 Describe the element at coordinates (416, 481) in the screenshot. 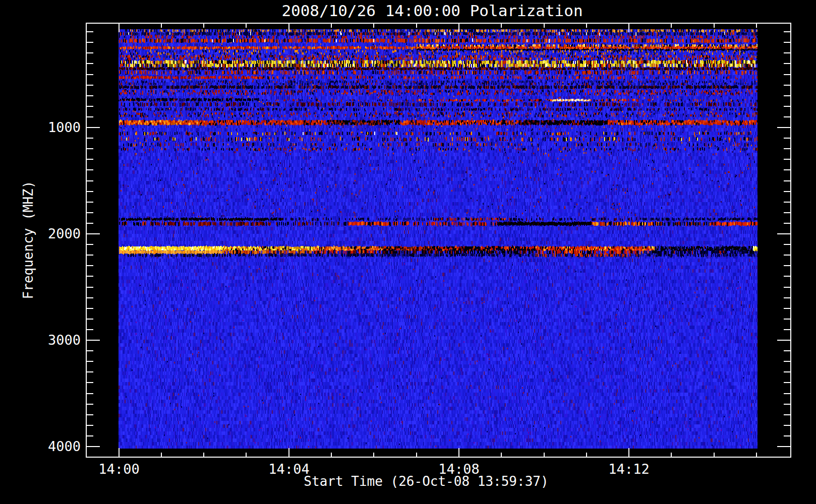

I see `x-axis-title: Start Time (26-Oct-08 13:59:37)` at that location.